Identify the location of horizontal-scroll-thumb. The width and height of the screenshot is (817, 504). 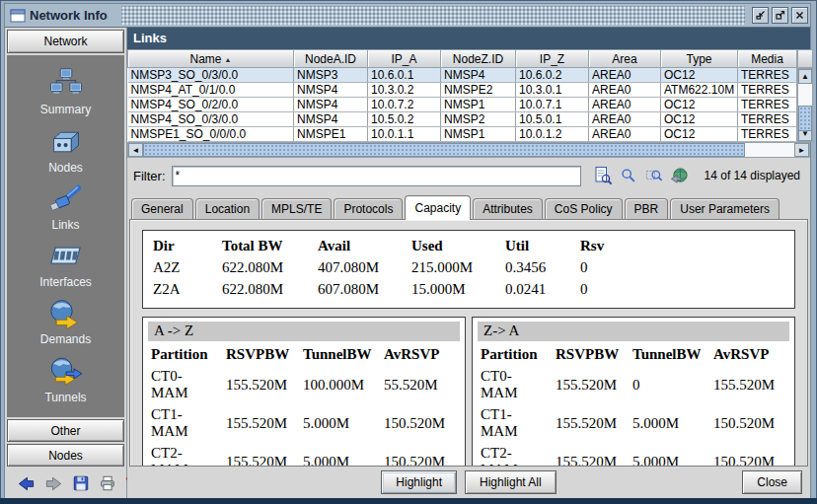
(444, 150).